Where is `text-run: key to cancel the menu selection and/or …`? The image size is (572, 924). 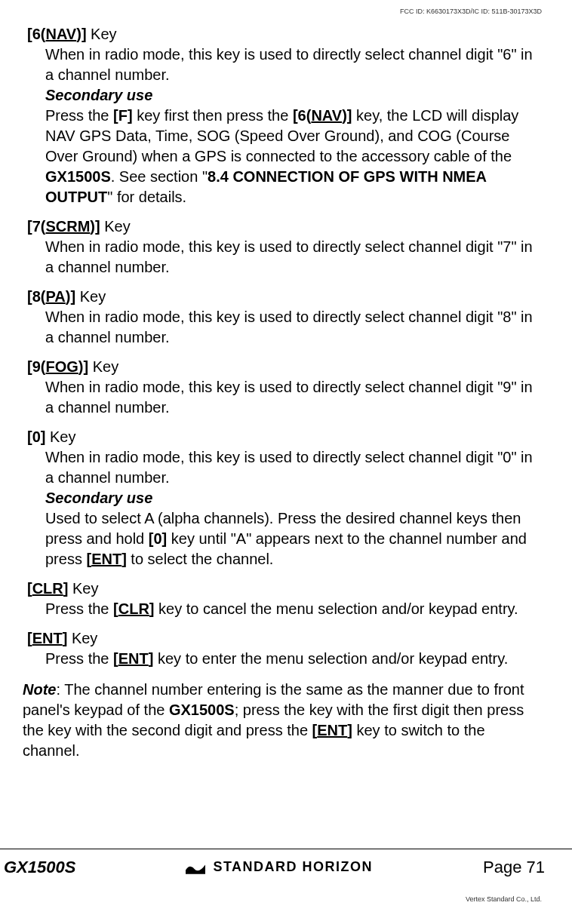
text-run: key to cancel the menu selection and/or … is located at coordinates (337, 609).